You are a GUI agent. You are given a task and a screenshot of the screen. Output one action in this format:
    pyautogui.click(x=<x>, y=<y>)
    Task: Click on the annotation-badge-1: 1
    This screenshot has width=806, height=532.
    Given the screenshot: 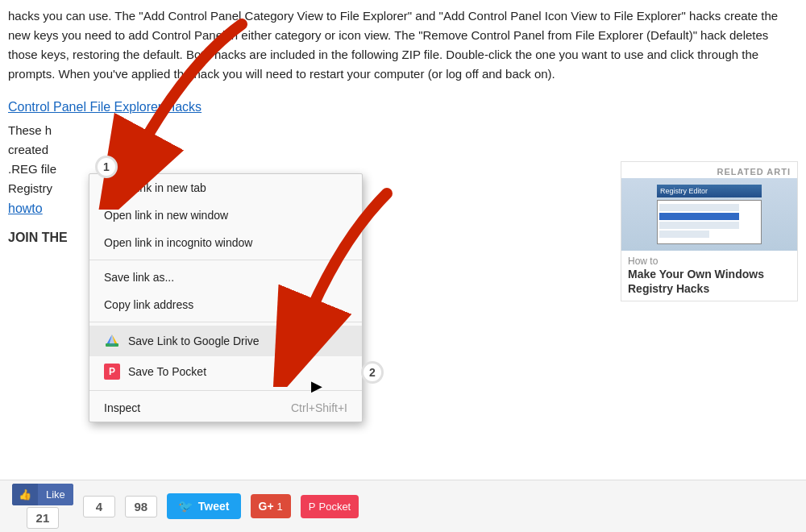 What is the action you would take?
    pyautogui.click(x=106, y=167)
    